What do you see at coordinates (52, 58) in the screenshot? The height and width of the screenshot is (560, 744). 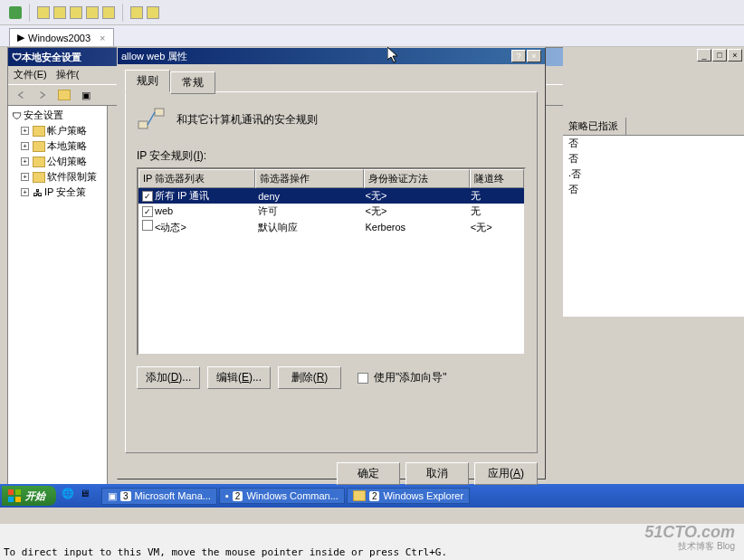 I see `window-title: 本地安全设置` at bounding box center [52, 58].